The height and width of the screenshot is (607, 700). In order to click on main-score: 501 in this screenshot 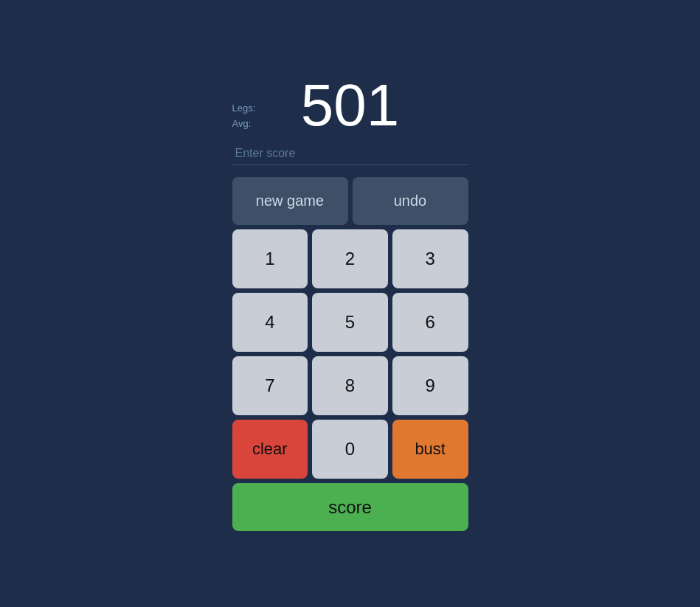, I will do `click(350, 105)`.